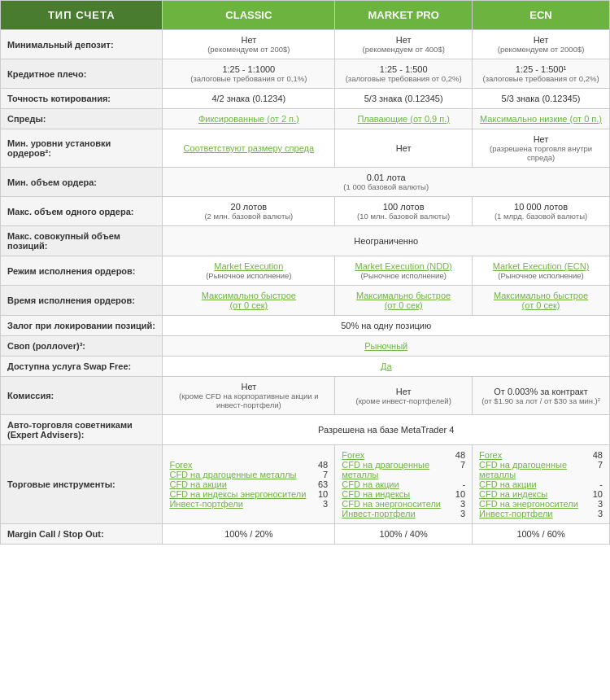 This screenshot has width=610, height=700. I want to click on classic-max-one-order: 20 лотов (2 млн. базовой валюты), so click(249, 212).